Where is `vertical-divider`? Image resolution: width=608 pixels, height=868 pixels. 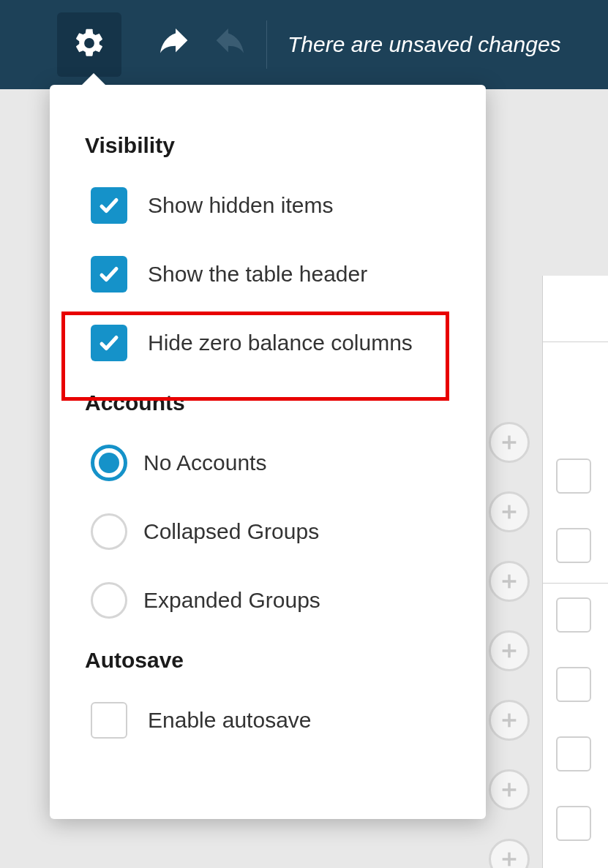 vertical-divider is located at coordinates (266, 45).